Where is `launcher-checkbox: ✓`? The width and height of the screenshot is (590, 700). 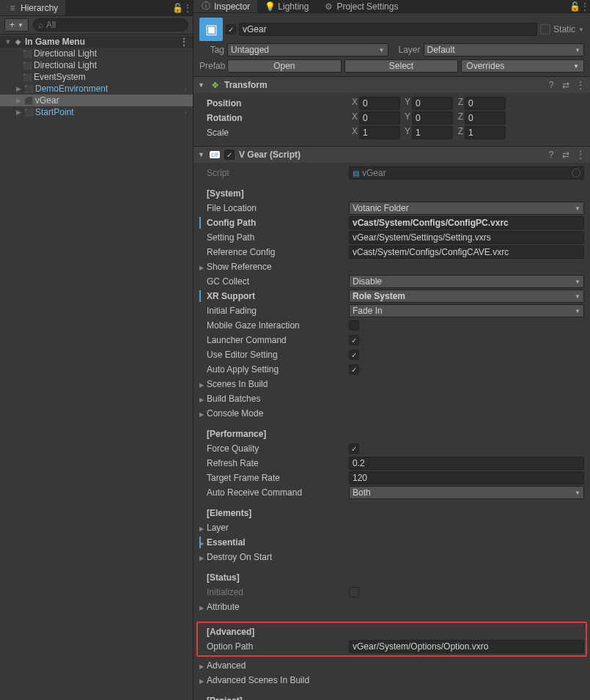
launcher-checkbox: ✓ is located at coordinates (354, 340).